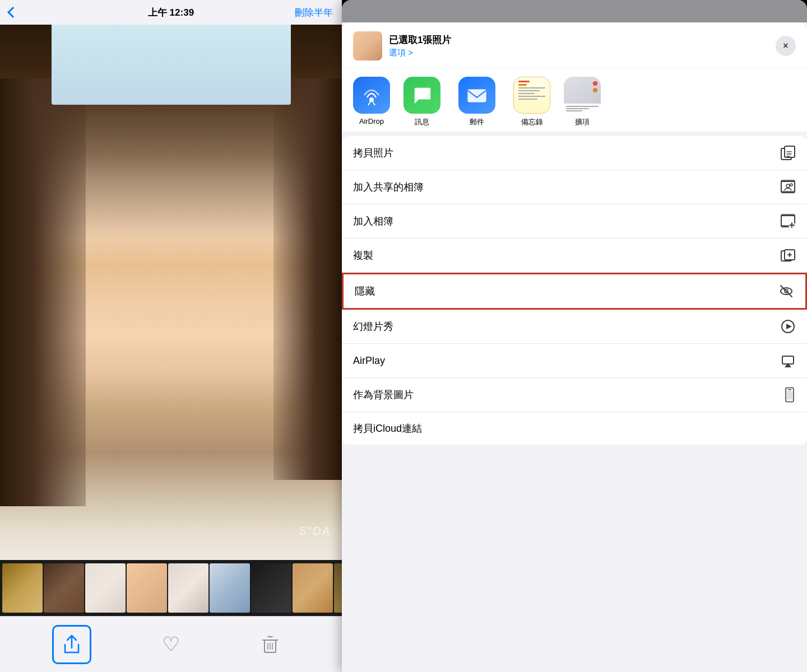  Describe the element at coordinates (587, 102) in the screenshot. I see `app-item-more: 擴項` at that location.